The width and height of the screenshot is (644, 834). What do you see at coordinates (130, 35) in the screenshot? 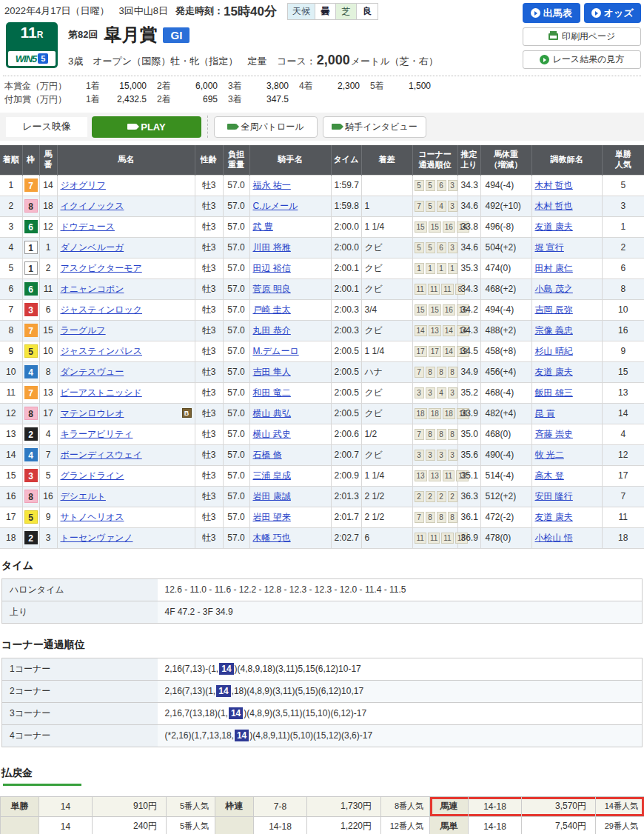
I see `race-name: 皐月賞` at bounding box center [130, 35].